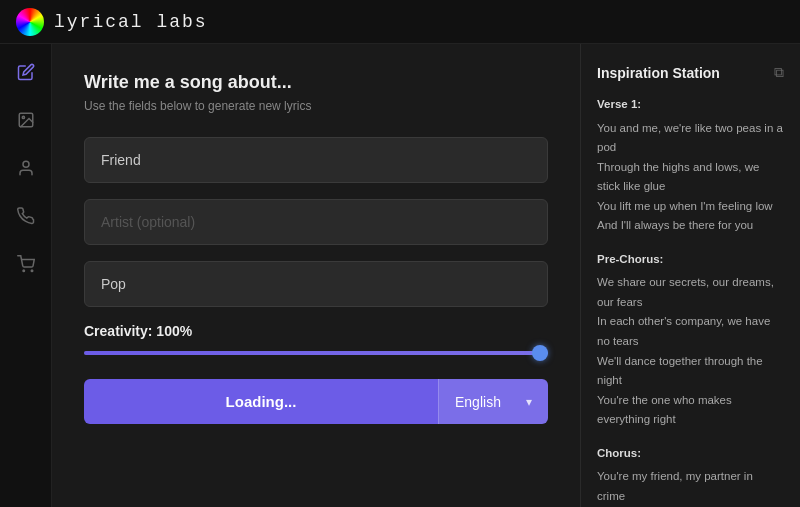 This screenshot has width=800, height=507. I want to click on slider-track, so click(316, 353).